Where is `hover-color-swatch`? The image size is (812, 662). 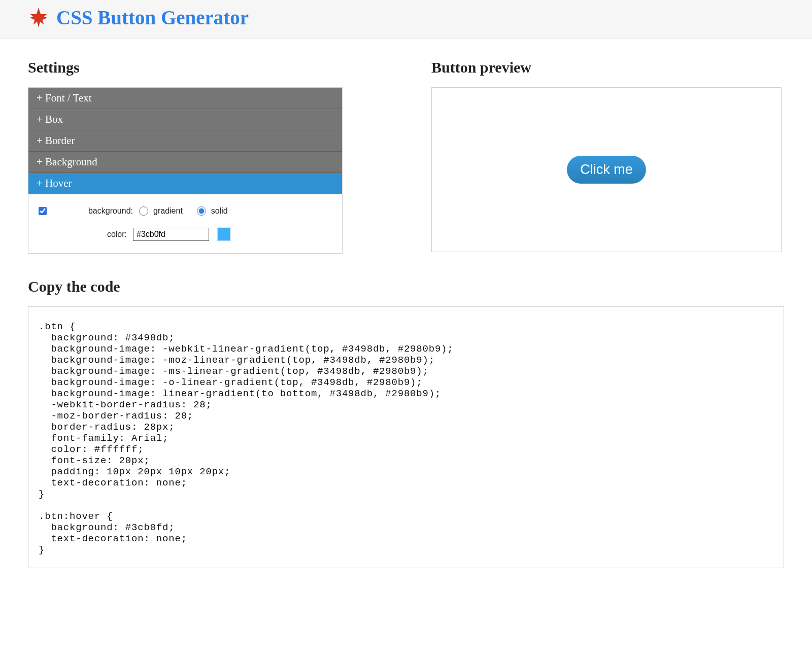 hover-color-swatch is located at coordinates (224, 234).